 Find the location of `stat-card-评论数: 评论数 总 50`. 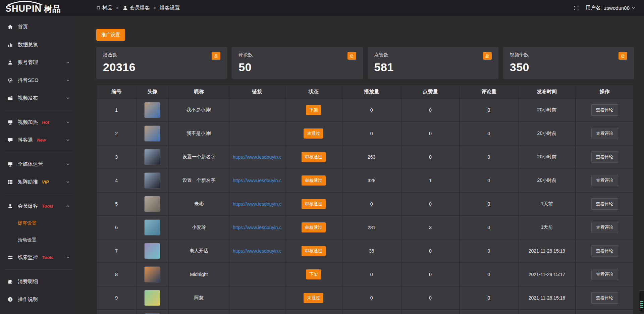

stat-card-评论数: 评论数 总 50 is located at coordinates (297, 63).